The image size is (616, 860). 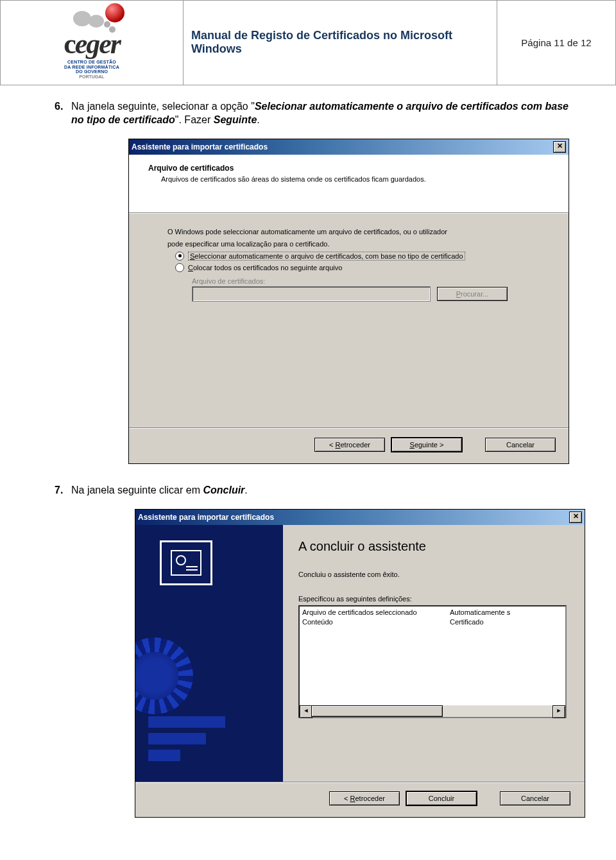 I want to click on dialog1-header-panel: Arquivo de certificados Arquivos de cert…, so click(x=349, y=184).